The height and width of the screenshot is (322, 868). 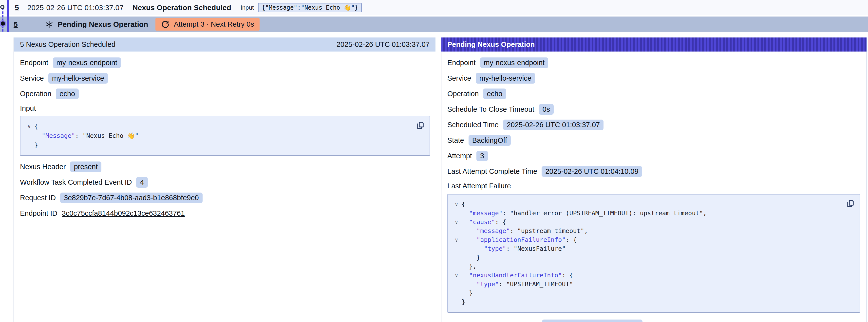 I want to click on timeline-current-dot-icon, so click(x=3, y=24).